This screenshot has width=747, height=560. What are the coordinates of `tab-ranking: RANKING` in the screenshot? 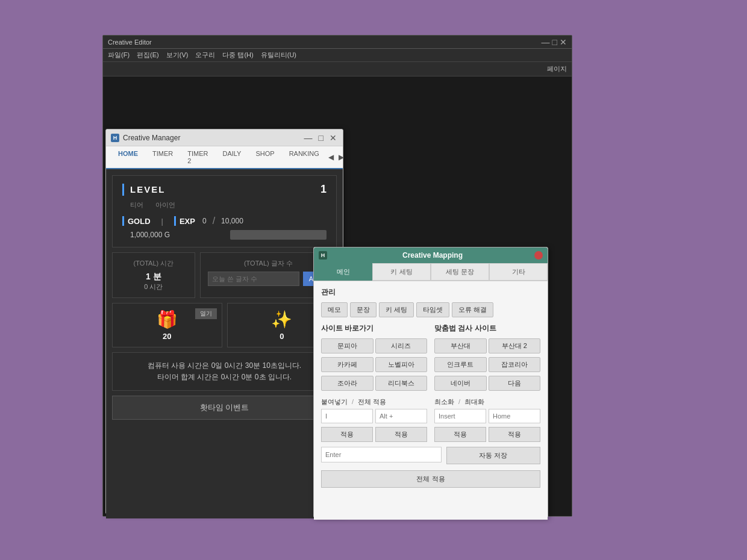 It's located at (304, 158).